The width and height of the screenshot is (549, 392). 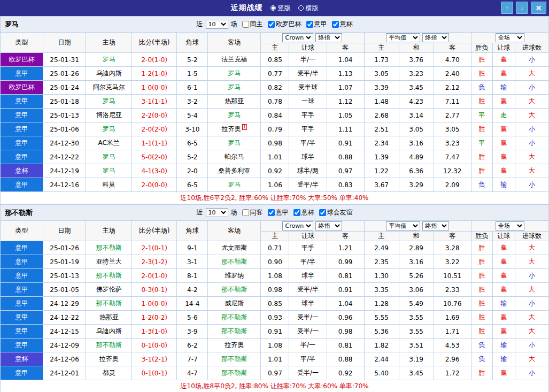 What do you see at coordinates (416, 48) in the screenshot?
I see `col-header-avg_draw: 和` at bounding box center [416, 48].